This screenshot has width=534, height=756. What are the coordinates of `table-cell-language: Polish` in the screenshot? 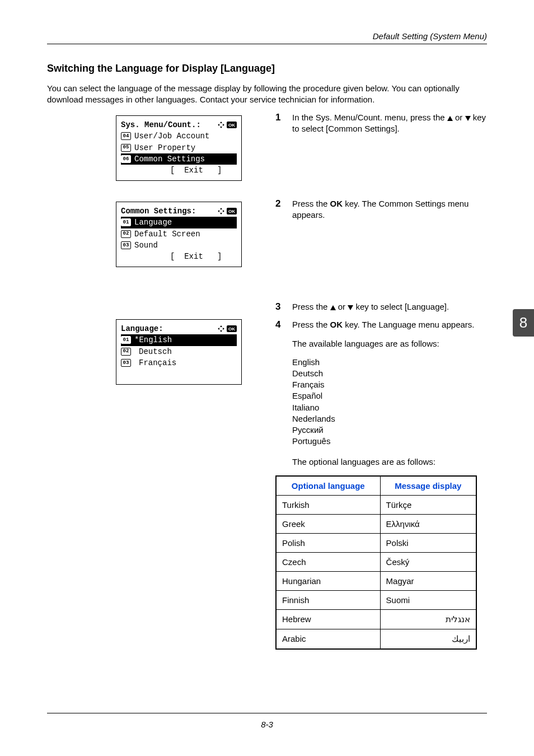 It's located at (328, 543).